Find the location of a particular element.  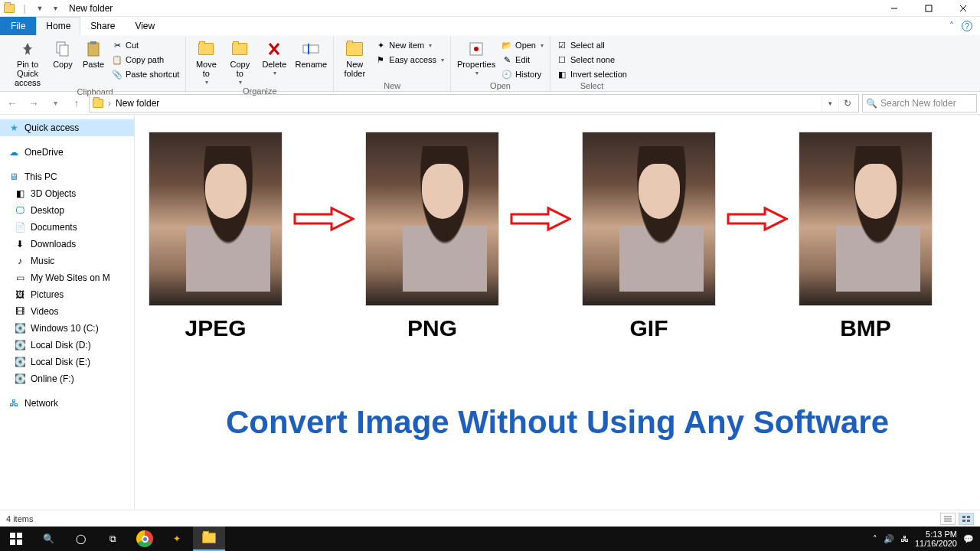

tray-clock: 5:13 PM 11/16/2020 is located at coordinates (936, 539).